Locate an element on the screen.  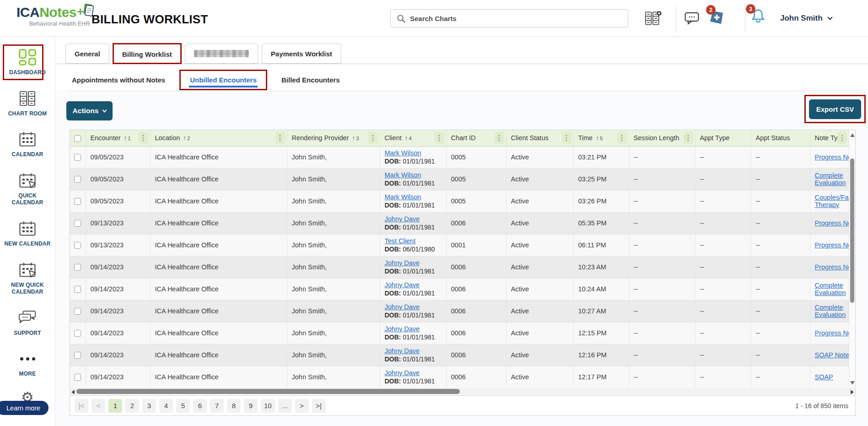
column-header-note-type: Note Type⋮ is located at coordinates (829, 138).